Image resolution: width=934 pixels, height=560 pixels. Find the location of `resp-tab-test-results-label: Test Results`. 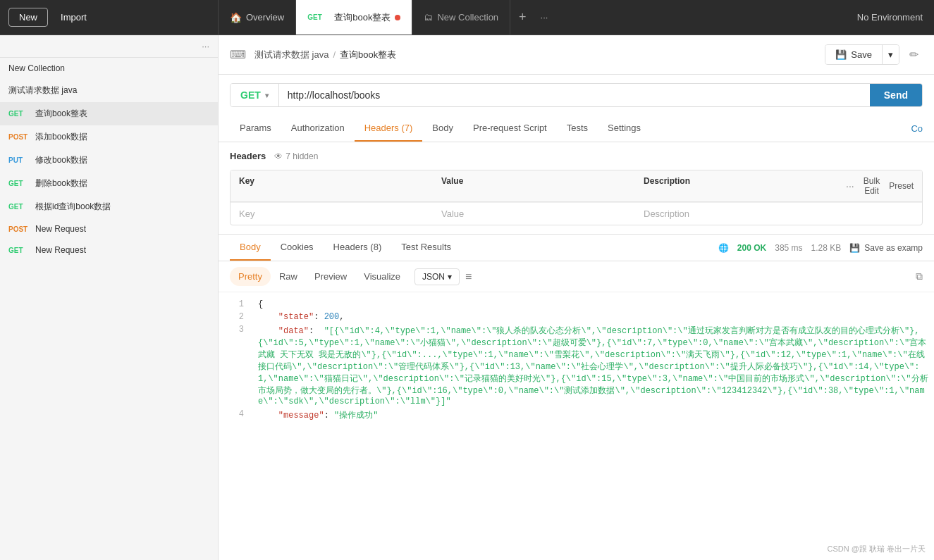

resp-tab-test-results-label: Test Results is located at coordinates (426, 247).